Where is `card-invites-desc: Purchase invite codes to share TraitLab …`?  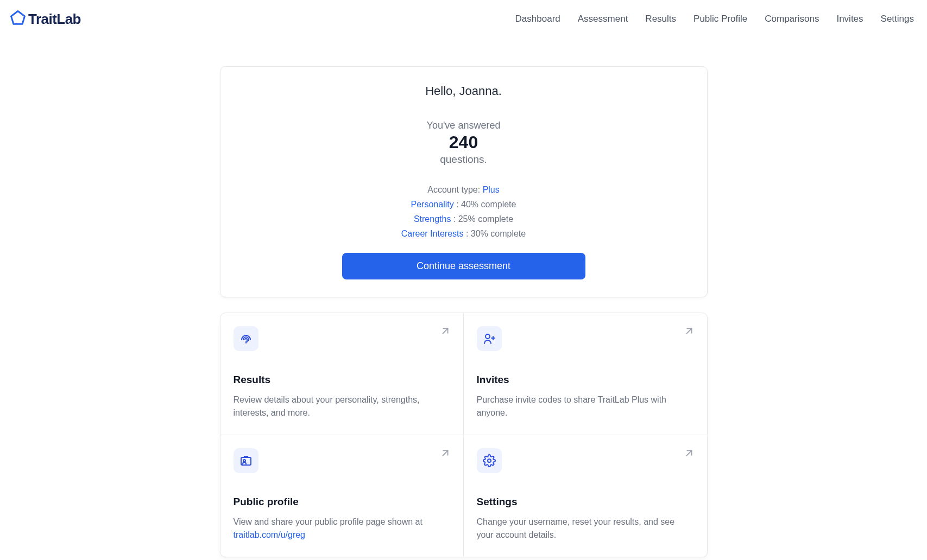 card-invites-desc: Purchase invite codes to share TraitLab … is located at coordinates (583, 406).